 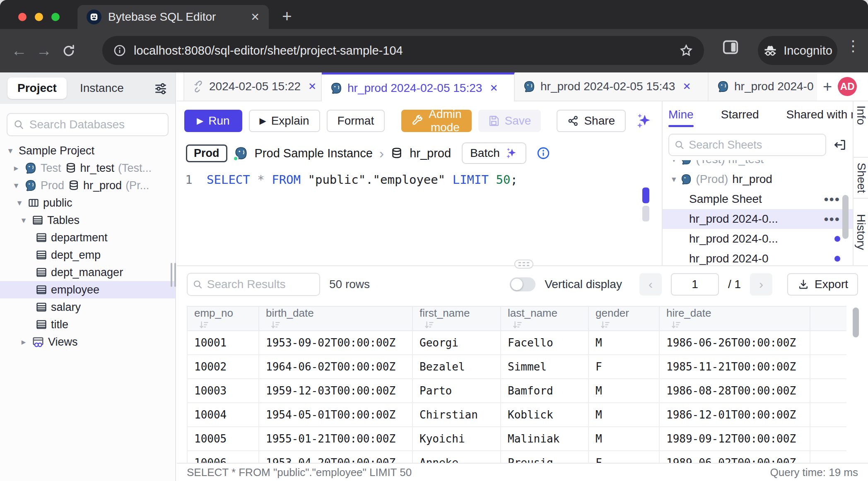 What do you see at coordinates (356, 121) in the screenshot?
I see `format-button: Format` at bounding box center [356, 121].